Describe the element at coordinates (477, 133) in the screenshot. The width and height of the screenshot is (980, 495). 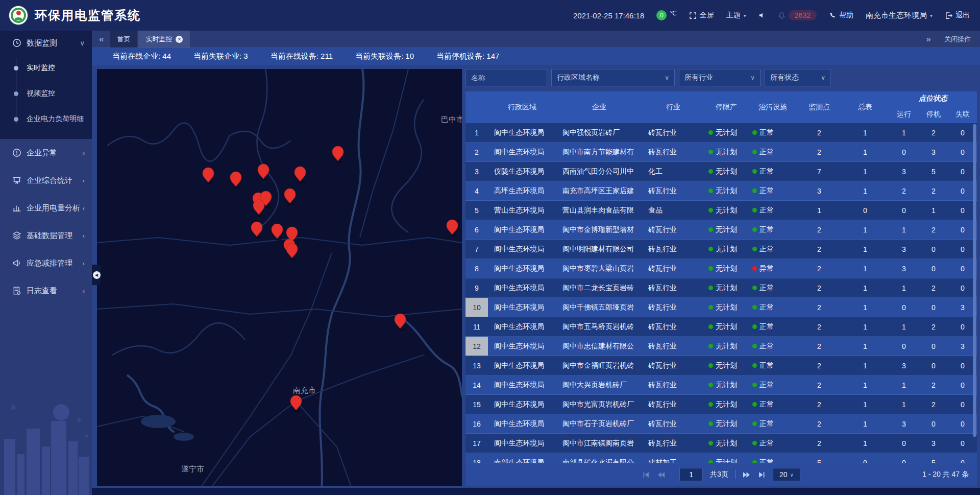
I see `row-number: 1` at that location.